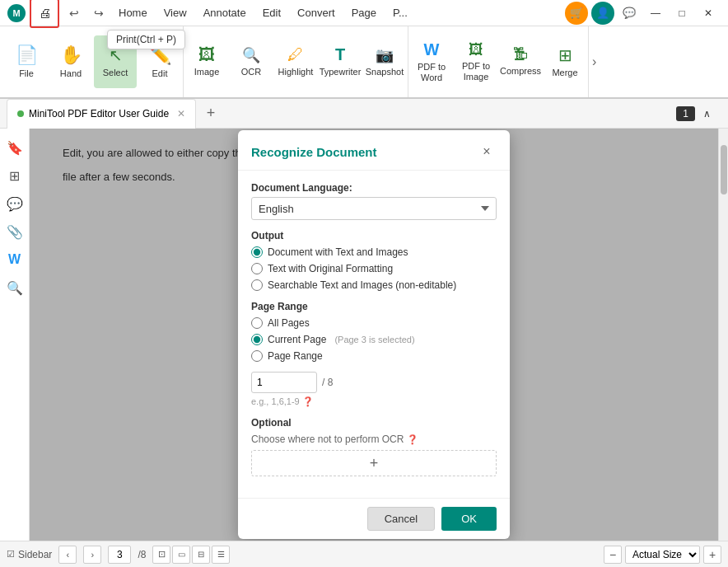  What do you see at coordinates (401, 519) in the screenshot?
I see `cancel-button: Cancel` at bounding box center [401, 519].